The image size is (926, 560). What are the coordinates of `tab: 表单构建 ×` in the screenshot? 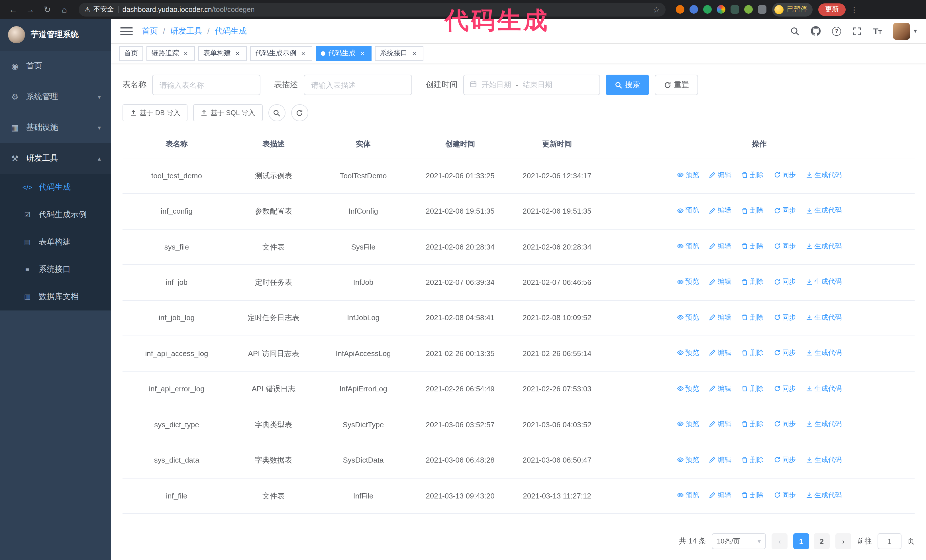 It's located at (222, 53).